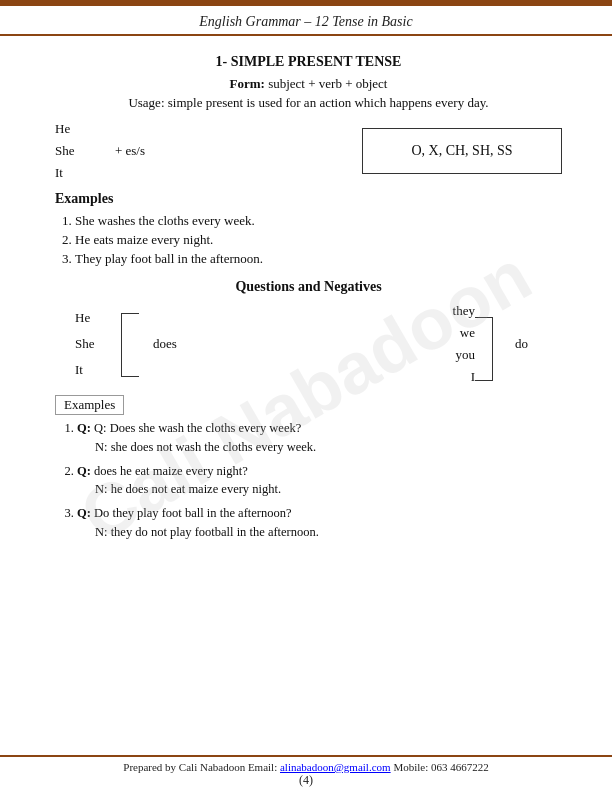 Image resolution: width=612 pixels, height=792 pixels. I want to click on qa-item-1: Q: Q: Does she wash the cloths every wee…, so click(320, 438).